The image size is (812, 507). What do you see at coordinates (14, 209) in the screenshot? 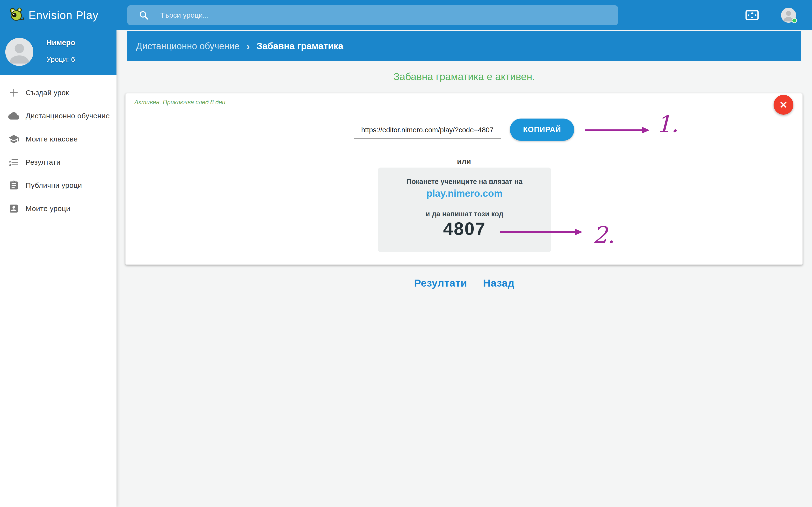
I see `id-badge-icon` at bounding box center [14, 209].